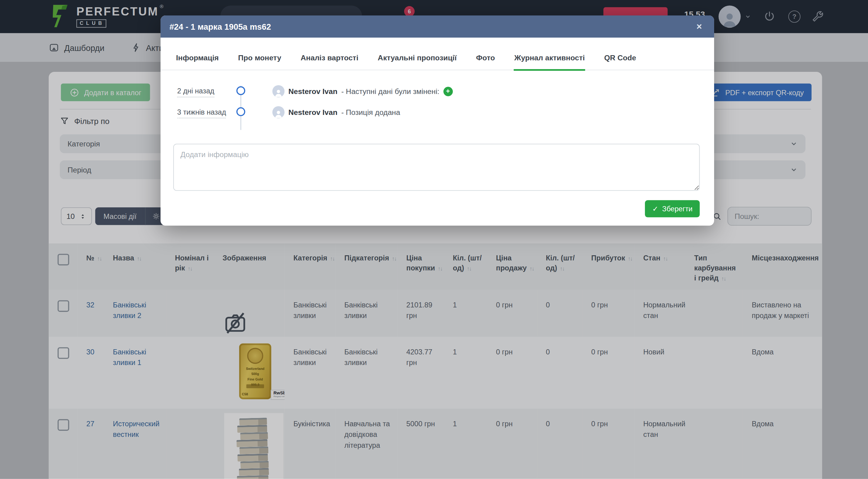 This screenshot has height=479, width=868. Describe the element at coordinates (417, 62) in the screenshot. I see `tab-current-offers: Актуальні пропозиції` at that location.